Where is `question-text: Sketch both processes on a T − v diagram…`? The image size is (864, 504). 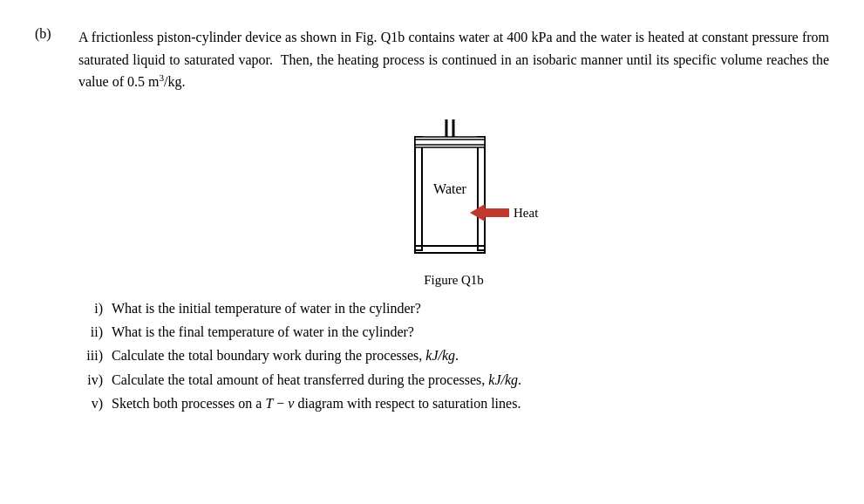 question-text: Sketch both processes on a T − v diagram… is located at coordinates (316, 403).